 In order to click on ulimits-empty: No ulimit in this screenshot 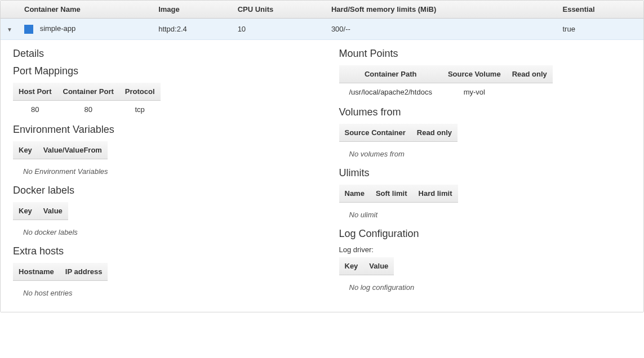, I will do `click(486, 215)`.